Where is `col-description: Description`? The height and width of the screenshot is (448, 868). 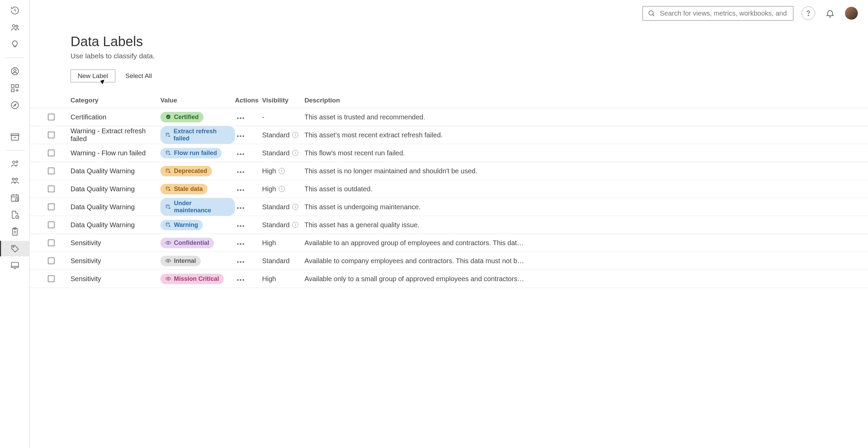 col-description: Description is located at coordinates (415, 100).